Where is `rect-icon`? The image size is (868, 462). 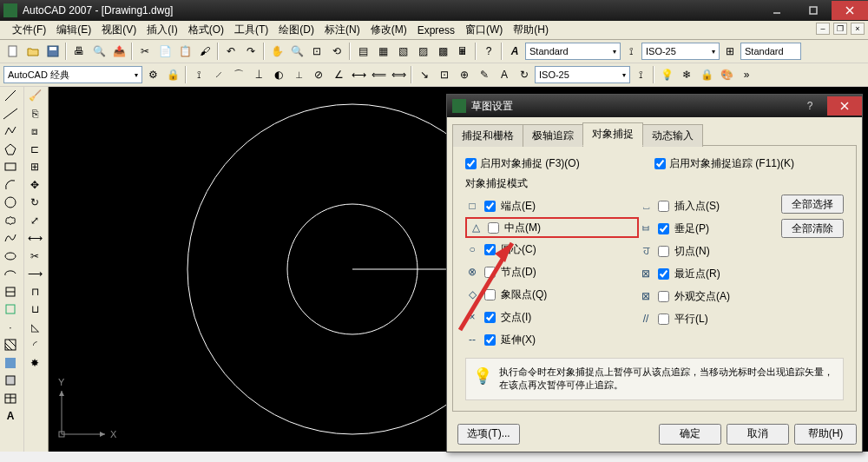 rect-icon is located at coordinates (10, 167).